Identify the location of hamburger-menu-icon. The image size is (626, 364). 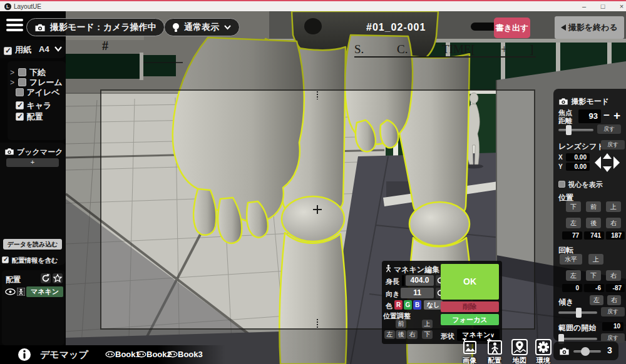
(15, 26).